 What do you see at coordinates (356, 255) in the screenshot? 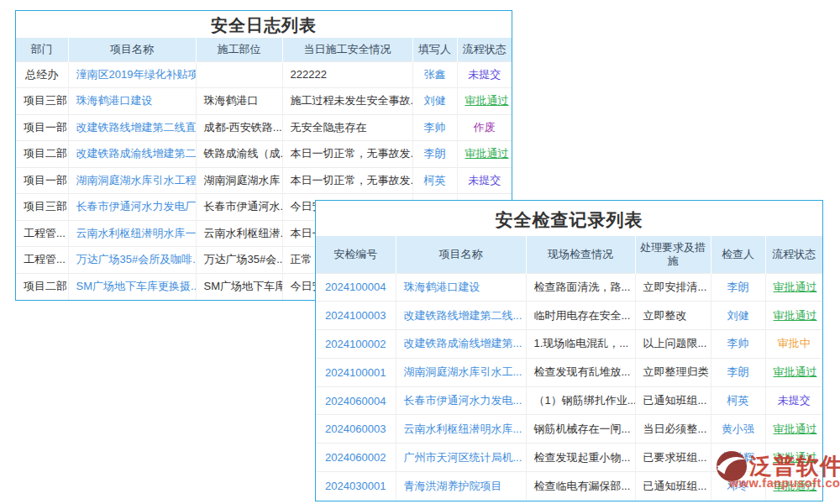
I see `col-header-check-id: 安检编号` at bounding box center [356, 255].